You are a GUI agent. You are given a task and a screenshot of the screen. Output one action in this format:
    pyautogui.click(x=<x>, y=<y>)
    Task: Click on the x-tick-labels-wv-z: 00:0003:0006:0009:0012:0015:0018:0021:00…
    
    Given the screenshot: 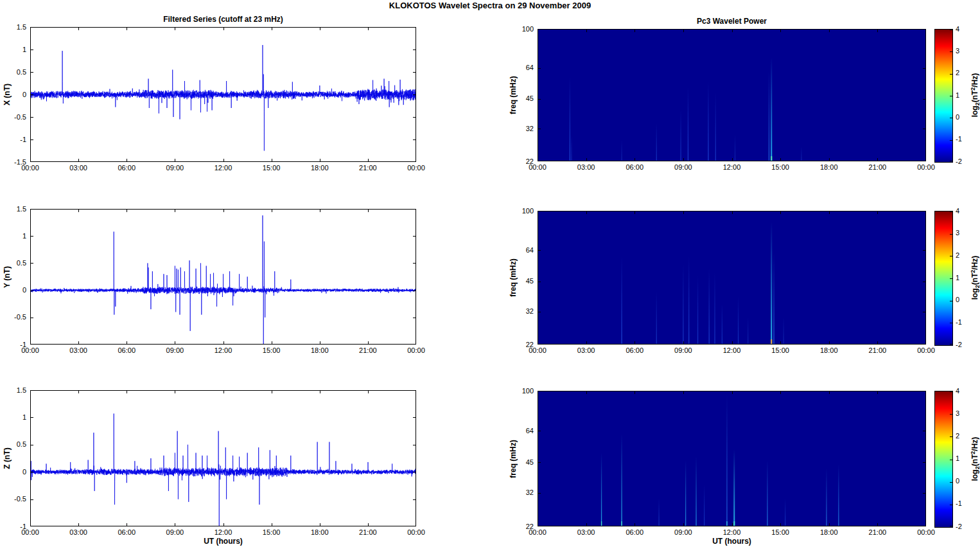 What is the action you would take?
    pyautogui.click(x=732, y=533)
    